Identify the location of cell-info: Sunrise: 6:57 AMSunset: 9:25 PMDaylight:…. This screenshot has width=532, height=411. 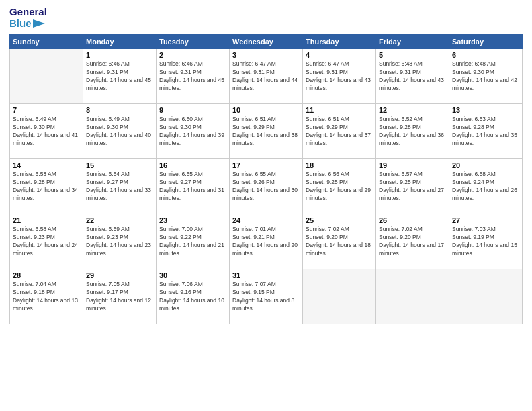
(412, 187).